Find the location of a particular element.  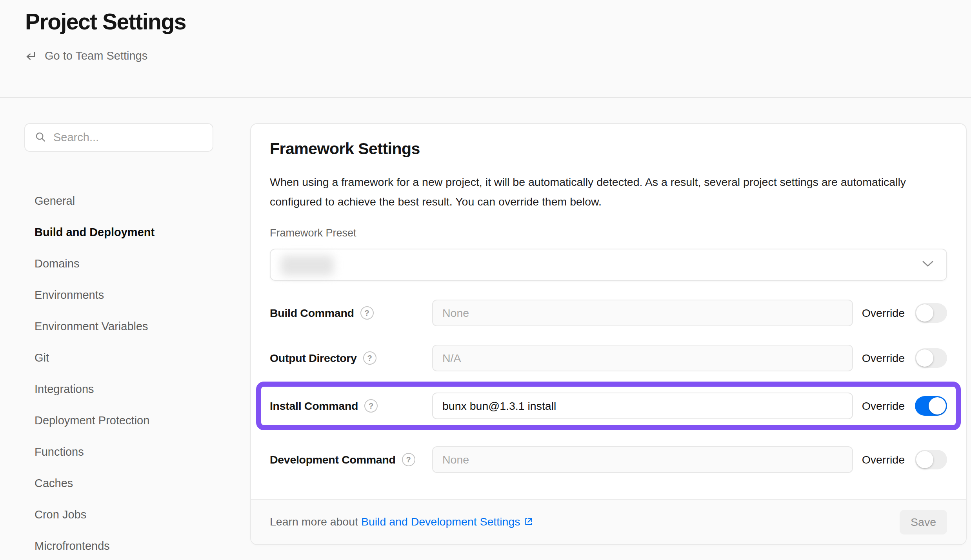

install-command-highlight: Install Command ? Override is located at coordinates (609, 406).